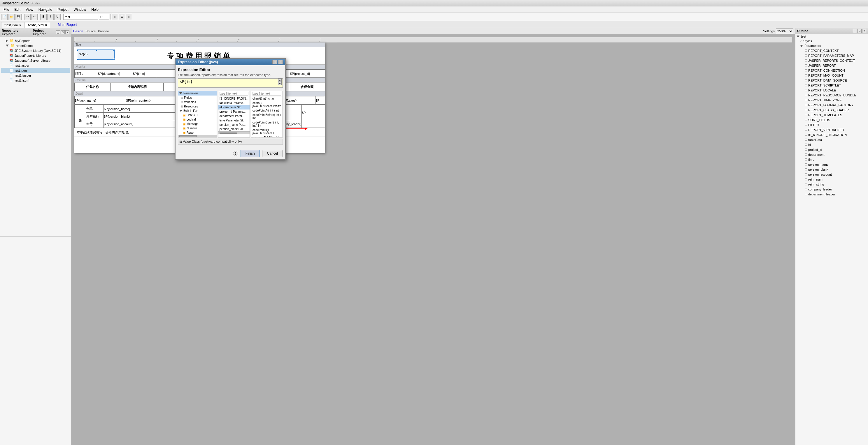  I want to click on font-name-input, so click(81, 17).